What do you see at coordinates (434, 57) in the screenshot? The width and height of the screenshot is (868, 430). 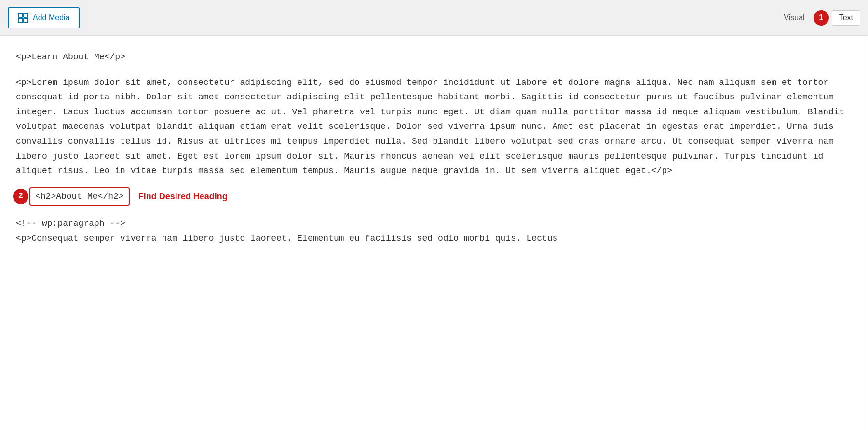 I see `code-line-1: <p>Learn About Me</p>` at bounding box center [434, 57].